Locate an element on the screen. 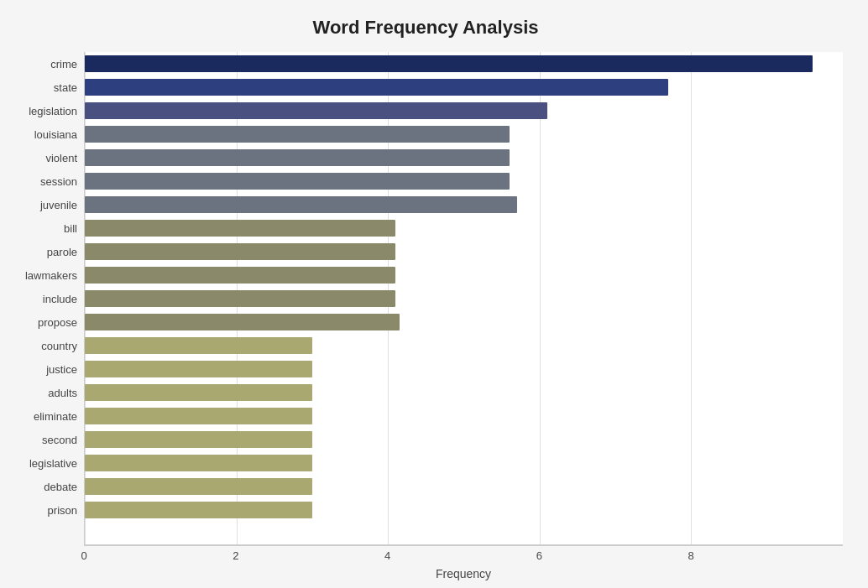 This screenshot has height=588, width=868. y-axis-label: lawmakers is located at coordinates (51, 275).